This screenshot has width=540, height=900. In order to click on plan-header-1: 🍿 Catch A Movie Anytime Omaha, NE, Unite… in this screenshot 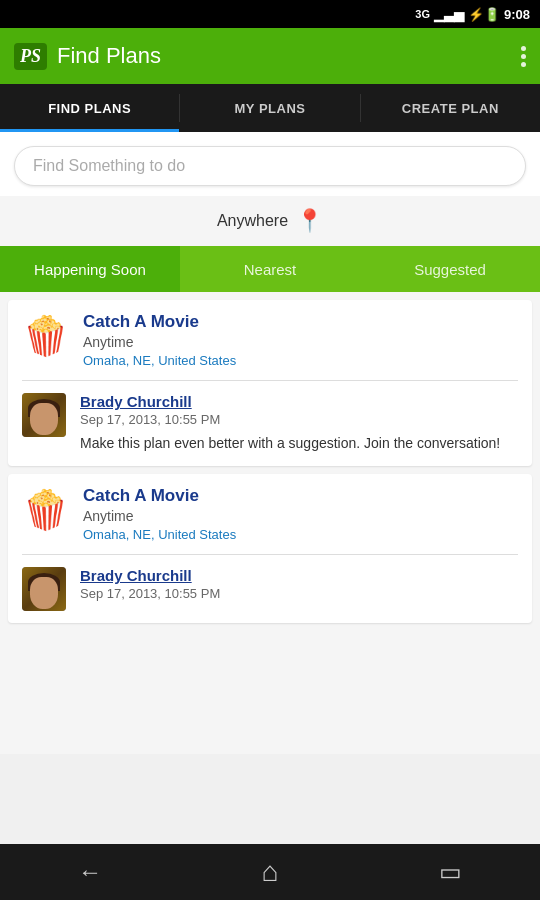, I will do `click(270, 340)`.